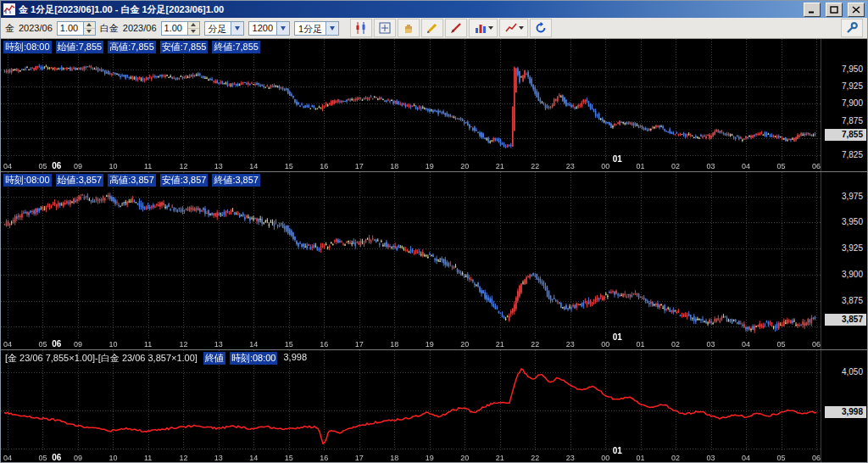  What do you see at coordinates (218, 29) in the screenshot?
I see `bar-type-value: 分足` at bounding box center [218, 29].